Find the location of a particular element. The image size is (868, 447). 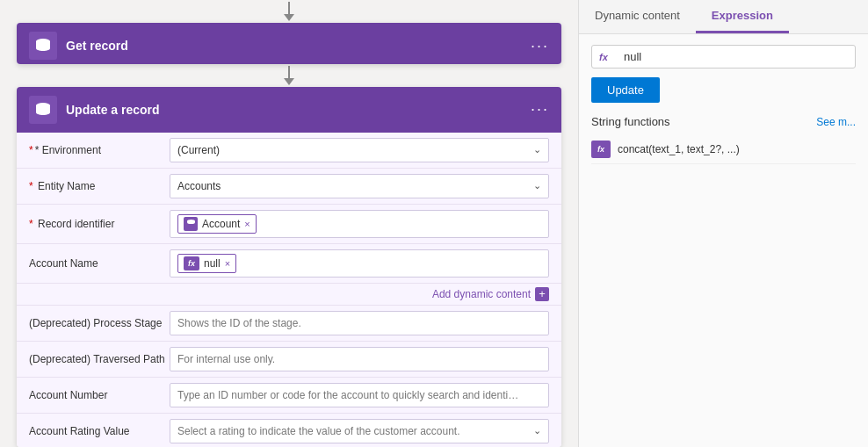

fx-null-chip: fx null × is located at coordinates (207, 263).